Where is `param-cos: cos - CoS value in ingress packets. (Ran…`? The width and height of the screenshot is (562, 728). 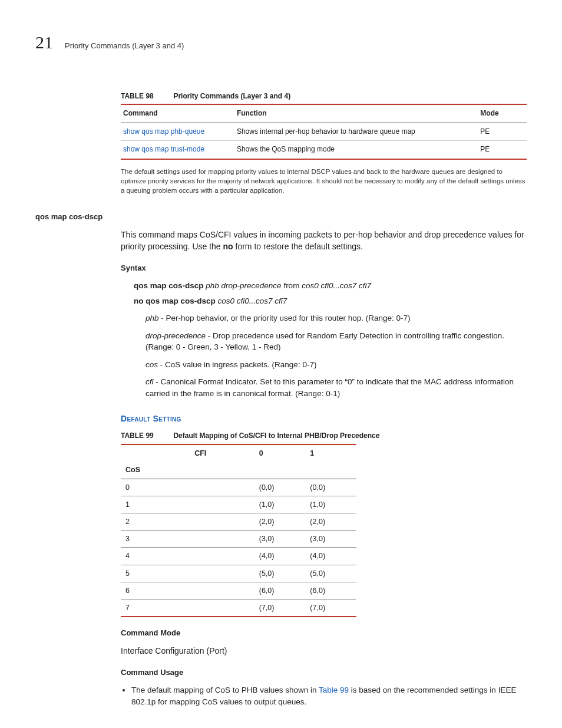 param-cos: cos - CoS value in ingress packets. (Ran… is located at coordinates (336, 365).